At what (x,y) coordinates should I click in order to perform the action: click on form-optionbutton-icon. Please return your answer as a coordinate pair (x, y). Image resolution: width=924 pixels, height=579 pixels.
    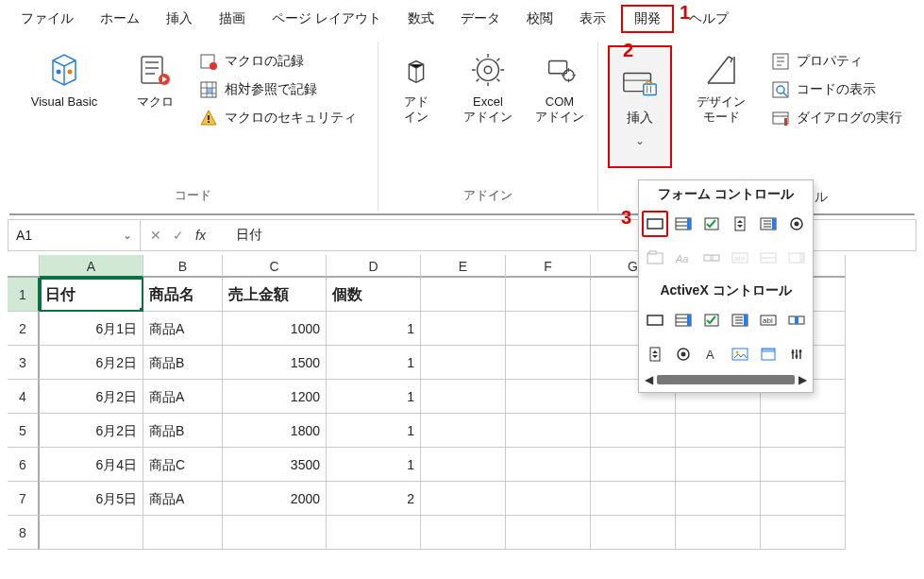
    Looking at the image, I should click on (797, 224).